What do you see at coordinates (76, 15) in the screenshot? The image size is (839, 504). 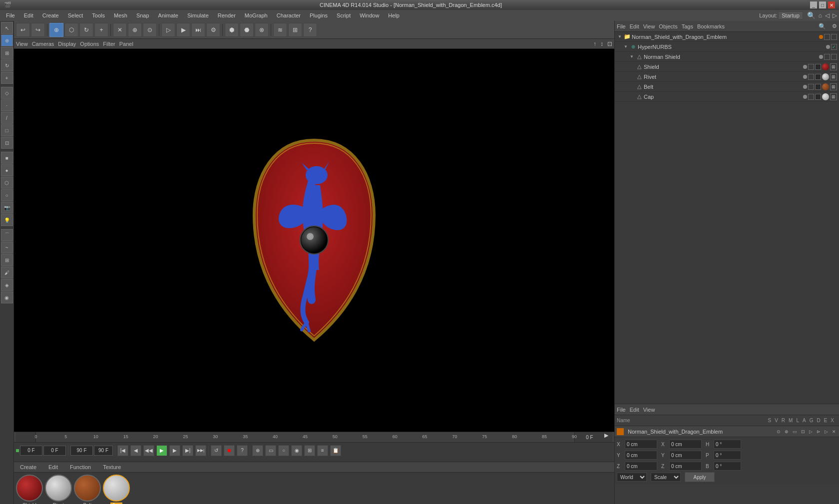 I see `menu-select: Select` at bounding box center [76, 15].